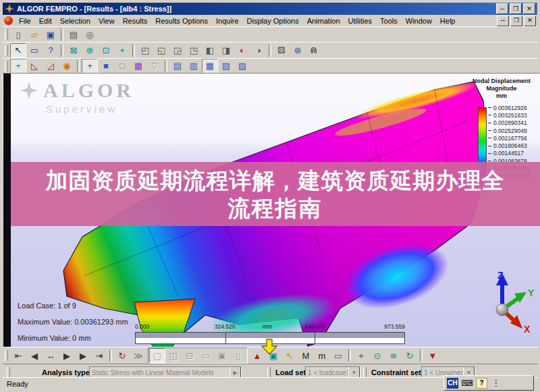  Describe the element at coordinates (306, 356) in the screenshot. I see `show-maximum-button: M` at that location.